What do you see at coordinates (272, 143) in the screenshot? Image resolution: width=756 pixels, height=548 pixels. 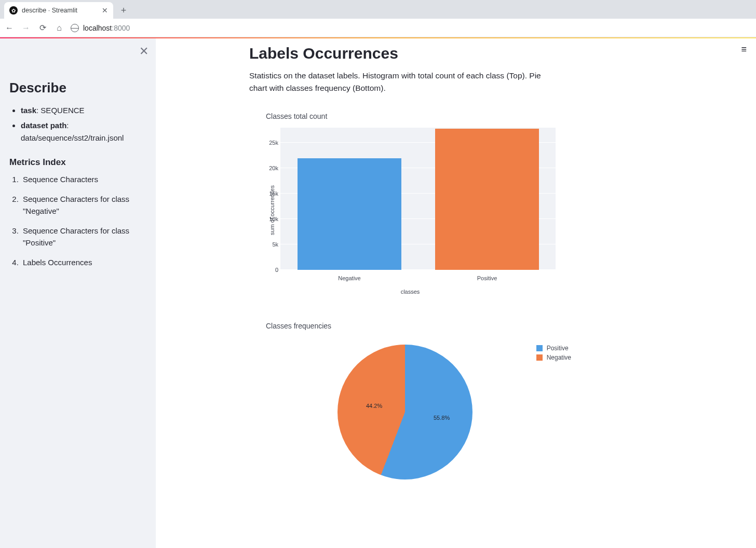 I see `y-tick: 25k` at bounding box center [272, 143].